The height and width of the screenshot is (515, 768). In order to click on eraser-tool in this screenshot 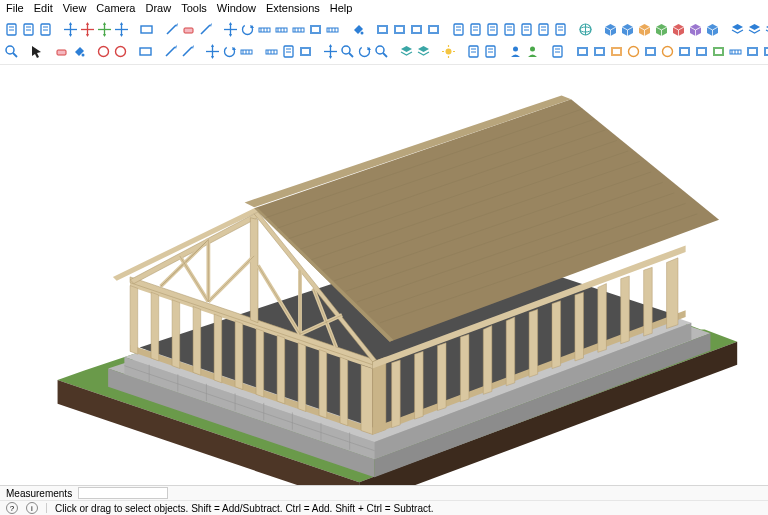, I will do `click(188, 29)`.